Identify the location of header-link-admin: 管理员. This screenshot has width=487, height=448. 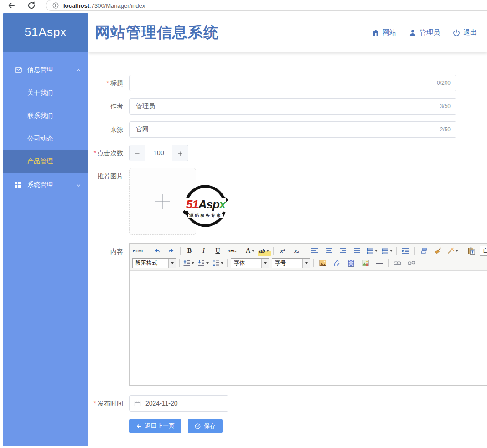
(425, 33).